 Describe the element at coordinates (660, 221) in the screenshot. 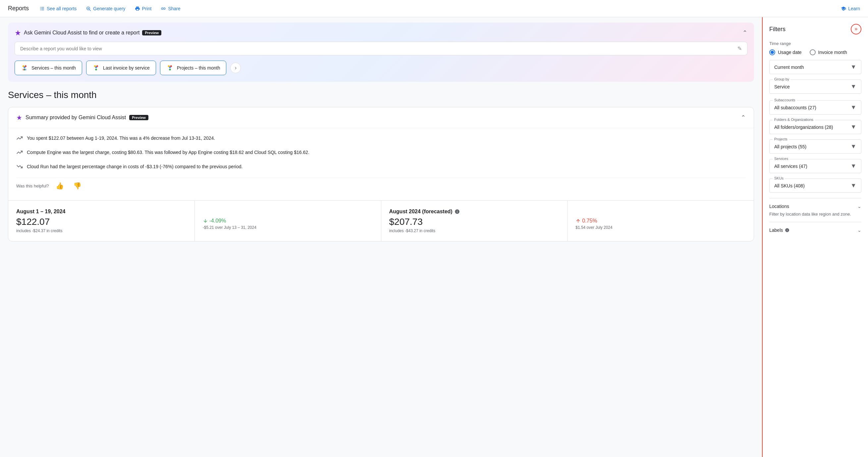

I see `forecast-change-block: 0.75% $1.54 over July 2024` at that location.